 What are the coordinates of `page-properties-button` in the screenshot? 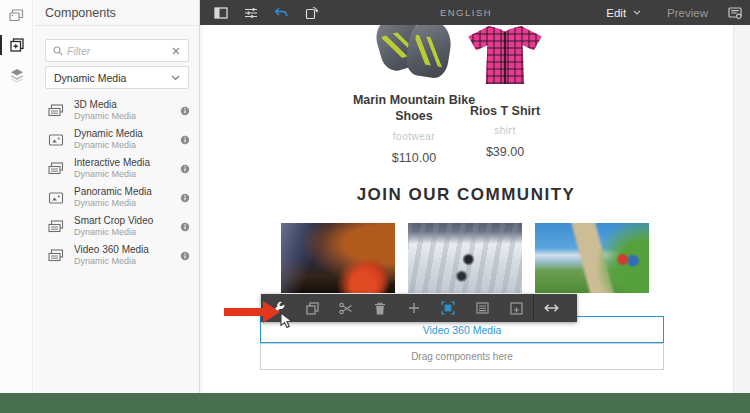 It's located at (251, 12).